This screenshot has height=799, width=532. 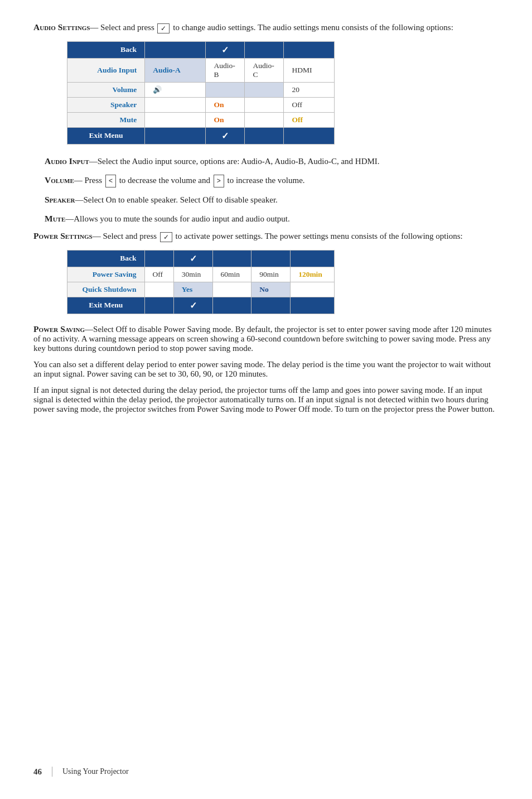 I want to click on audio-settings-intro2: to change audio settings. The audio sett…, so click(x=313, y=27).